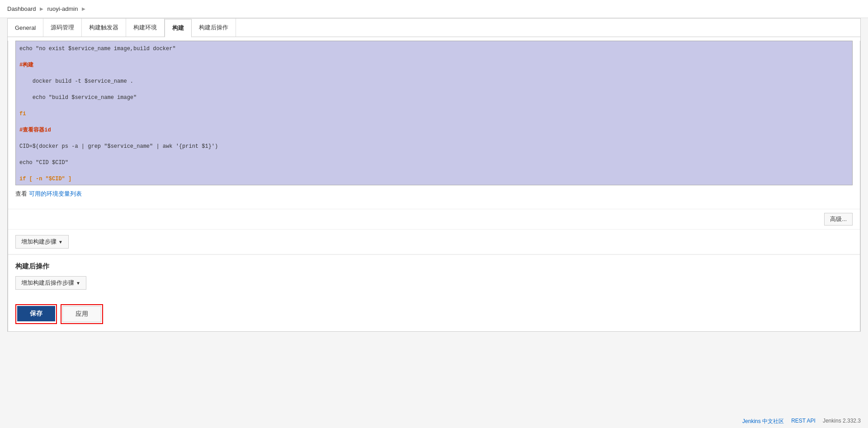  I want to click on add-build-step-button: 增加构建步骤 ▼, so click(42, 242).